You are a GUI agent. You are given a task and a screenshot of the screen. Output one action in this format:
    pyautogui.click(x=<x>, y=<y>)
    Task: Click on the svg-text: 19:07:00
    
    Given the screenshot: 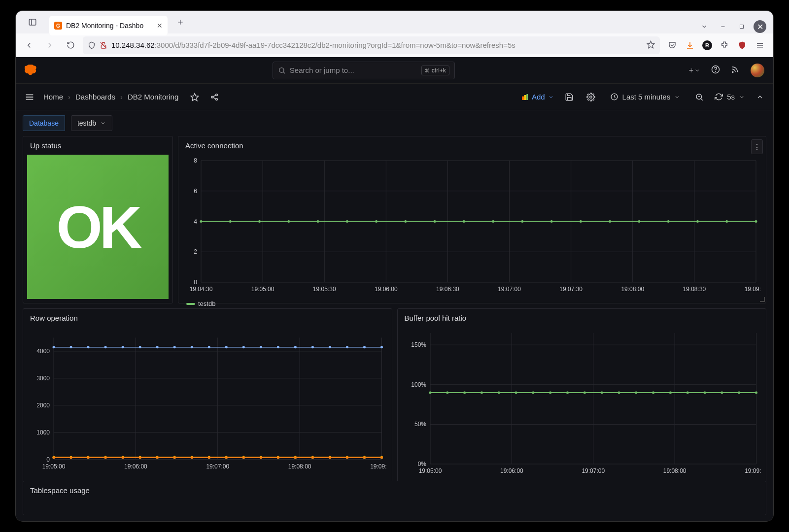 What is the action you would take?
    pyautogui.click(x=218, y=466)
    